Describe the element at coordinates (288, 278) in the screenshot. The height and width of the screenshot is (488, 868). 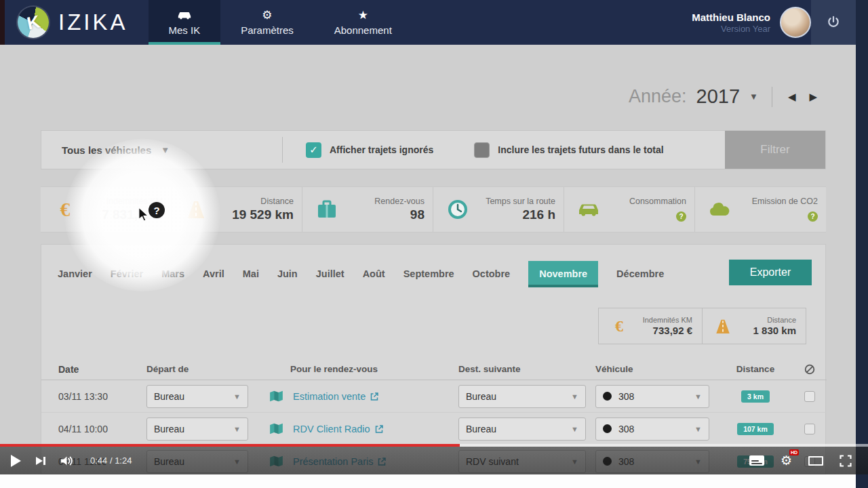
I see `month-tab-juin: Juin` at that location.